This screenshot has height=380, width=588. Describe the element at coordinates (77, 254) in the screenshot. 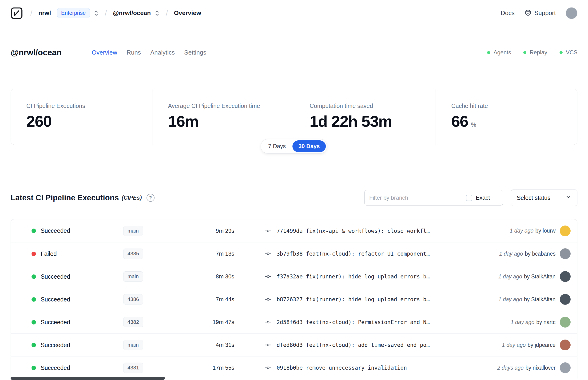

I see `status-cell: Failed` at that location.